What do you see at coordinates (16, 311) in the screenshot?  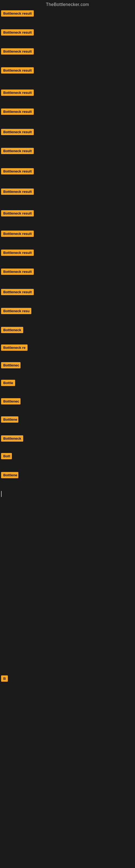 I see `bottleneck-badge-row: Bottleneck resu` at bounding box center [16, 311].